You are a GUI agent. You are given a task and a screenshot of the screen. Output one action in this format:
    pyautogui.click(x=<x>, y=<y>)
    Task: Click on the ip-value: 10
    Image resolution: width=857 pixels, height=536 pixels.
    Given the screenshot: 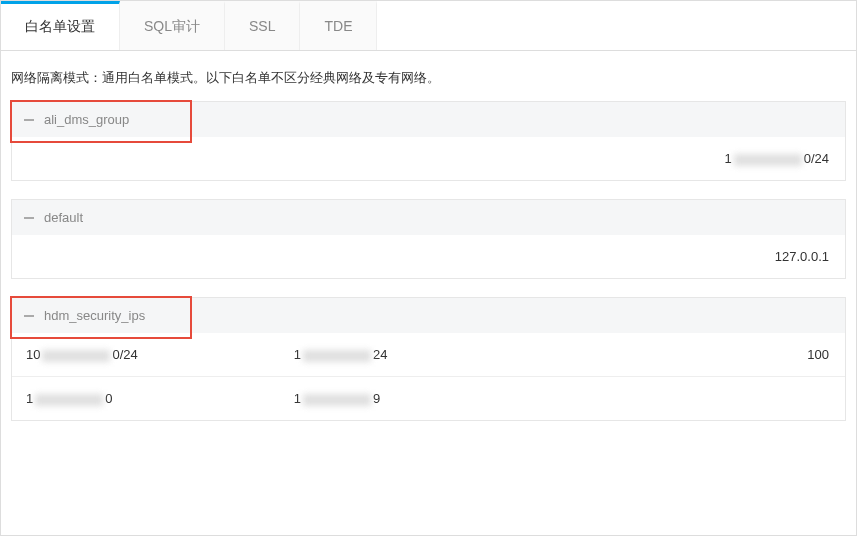 What is the action you would take?
    pyautogui.click(x=160, y=398)
    